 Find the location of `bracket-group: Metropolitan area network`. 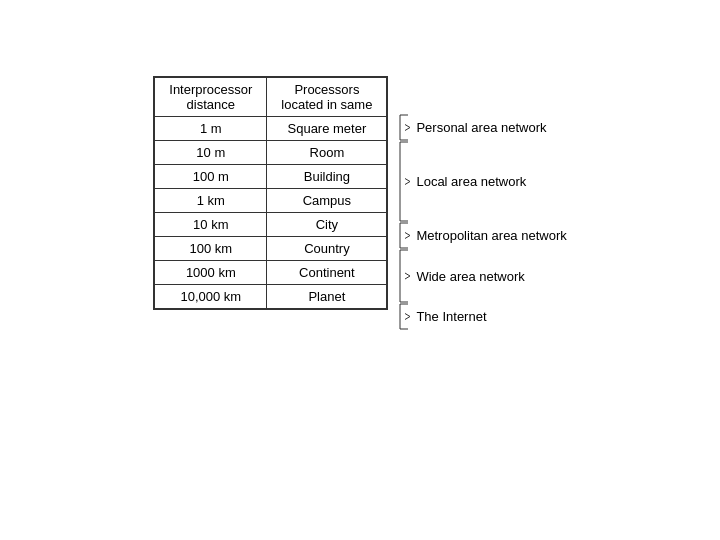

bracket-group: Metropolitan area network is located at coordinates (482, 236).